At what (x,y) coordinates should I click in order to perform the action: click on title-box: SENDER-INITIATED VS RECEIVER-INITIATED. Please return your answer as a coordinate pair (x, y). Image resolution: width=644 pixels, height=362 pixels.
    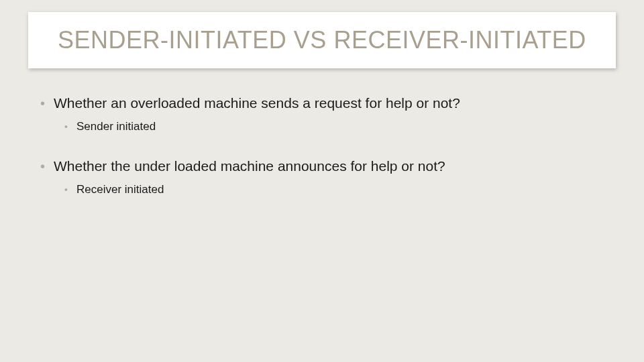
    Looking at the image, I should click on (322, 40).